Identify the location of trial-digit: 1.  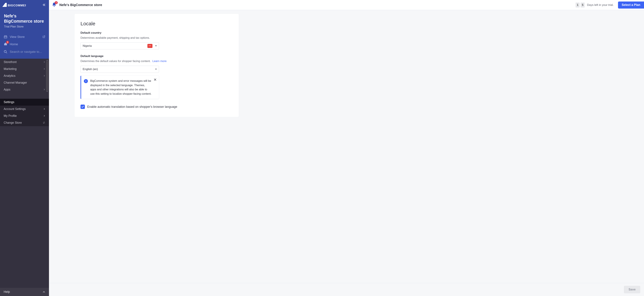
(578, 5).